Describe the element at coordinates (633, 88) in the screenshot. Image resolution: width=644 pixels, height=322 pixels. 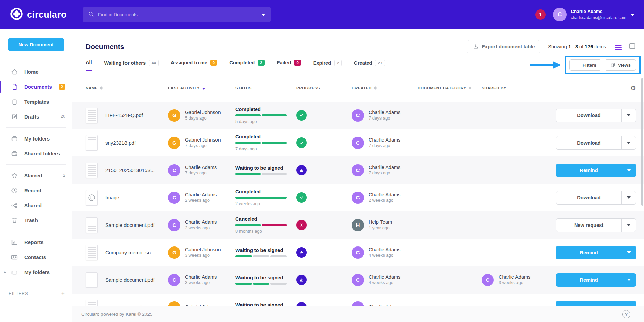
I see `table-settings-gear-icon: ⚙` at that location.